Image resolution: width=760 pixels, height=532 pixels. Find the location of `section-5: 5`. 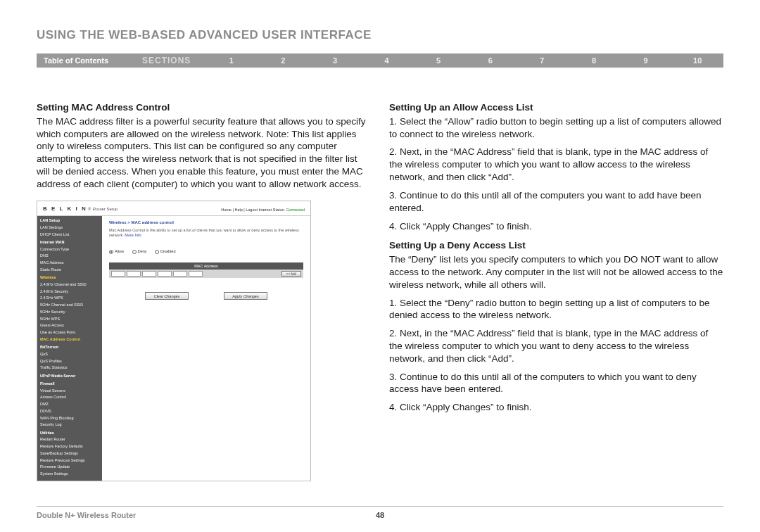

section-5: 5 is located at coordinates (438, 61).